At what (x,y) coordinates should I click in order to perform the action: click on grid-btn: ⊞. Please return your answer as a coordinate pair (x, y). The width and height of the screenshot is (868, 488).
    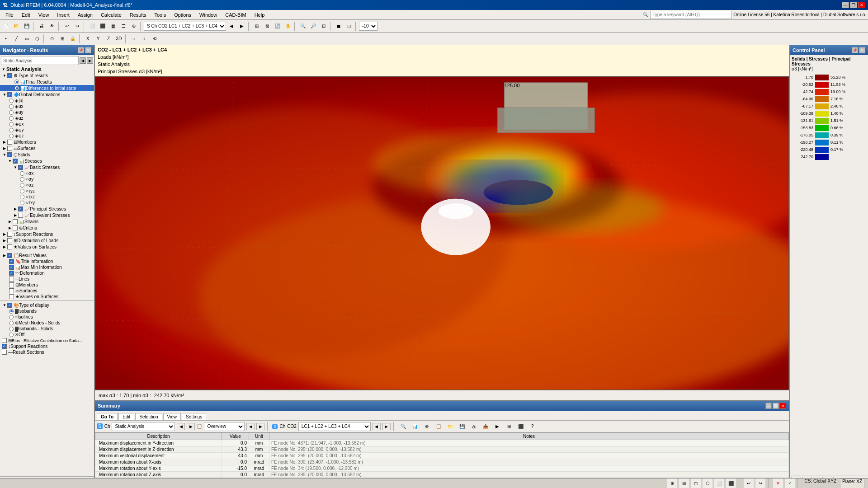
    Looking at the image, I should click on (62, 39).